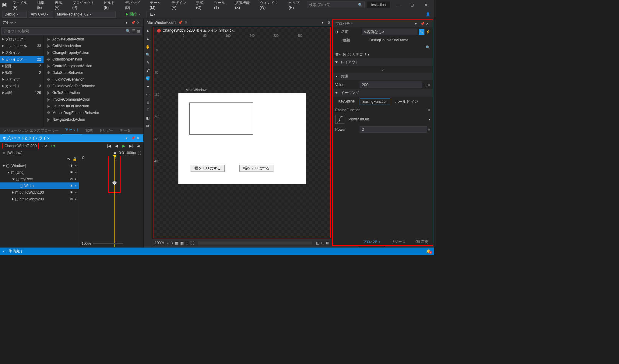 This screenshot has height=364, width=619. What do you see at coordinates (148, 47) in the screenshot?
I see `pan-tool-icon: ✋` at bounding box center [148, 47].